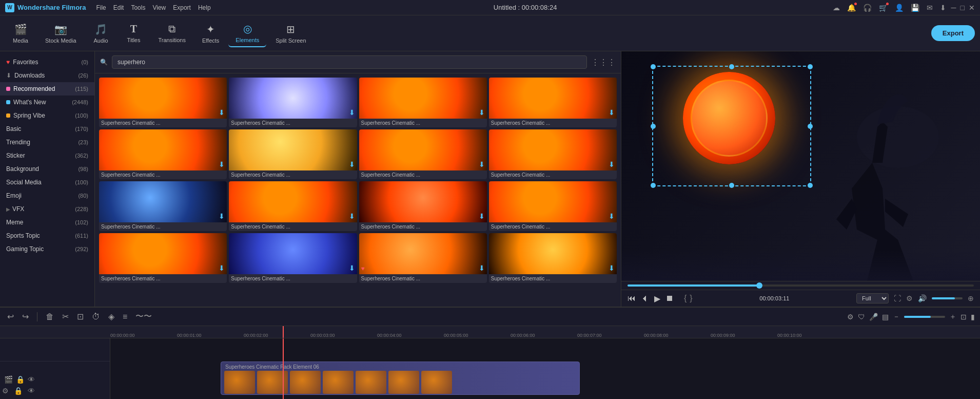 The image size is (980, 399). I want to click on audio-detach-button: ≡, so click(125, 317).